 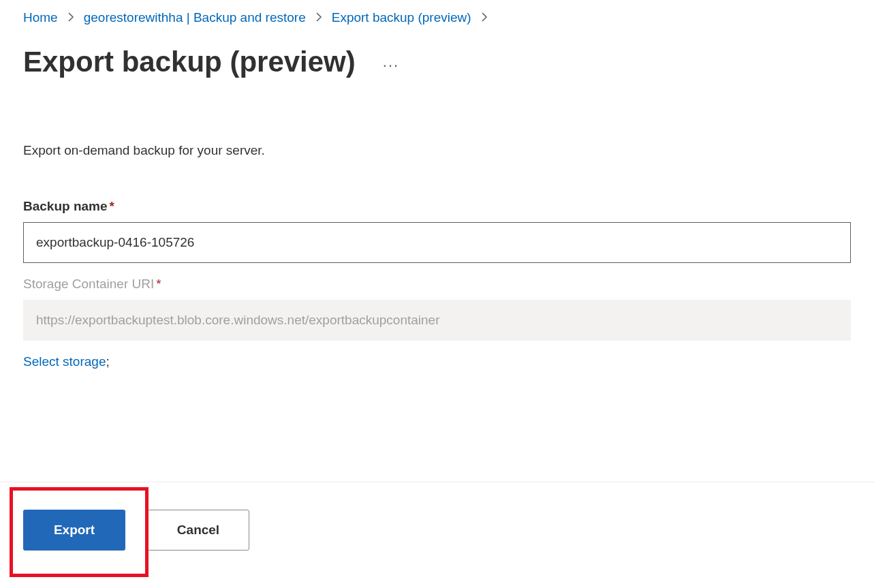 What do you see at coordinates (108, 361) in the screenshot?
I see `semicolon-text: ;` at bounding box center [108, 361].